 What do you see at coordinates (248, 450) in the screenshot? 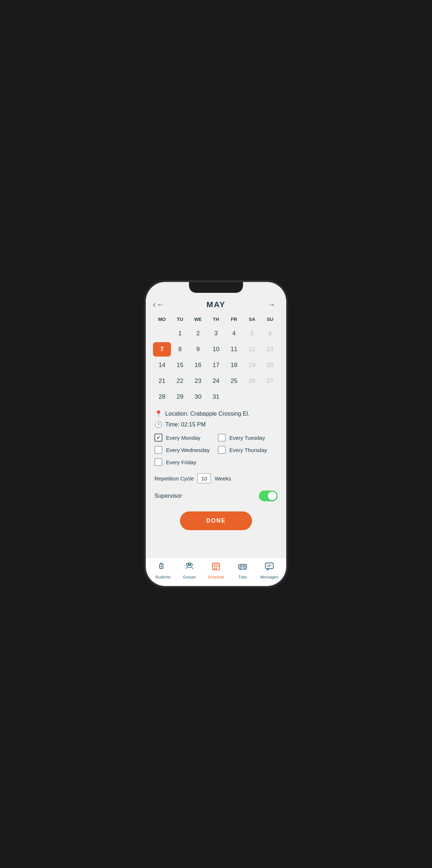
I see `checkbox-thursday: Every Thursday` at bounding box center [248, 450].